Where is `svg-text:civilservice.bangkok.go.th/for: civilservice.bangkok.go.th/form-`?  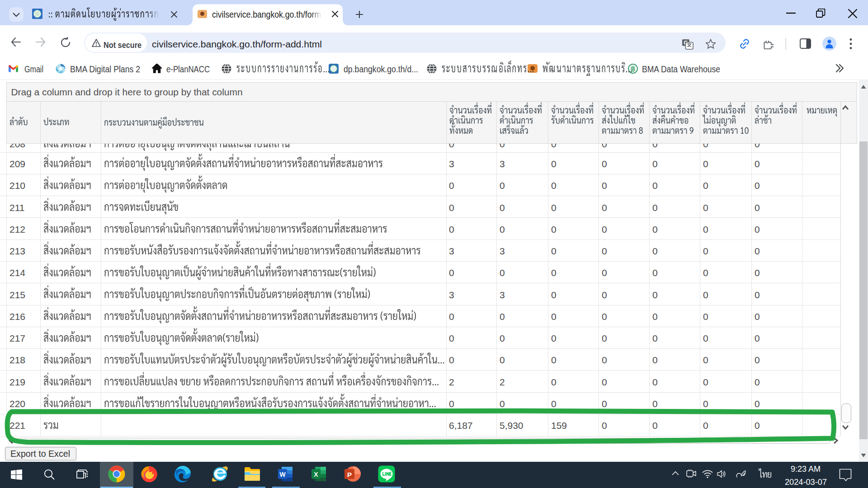 svg-text:civilservice.bangkok.go.th/for: civilservice.bangkok.go.th/form- is located at coordinates (268, 14).